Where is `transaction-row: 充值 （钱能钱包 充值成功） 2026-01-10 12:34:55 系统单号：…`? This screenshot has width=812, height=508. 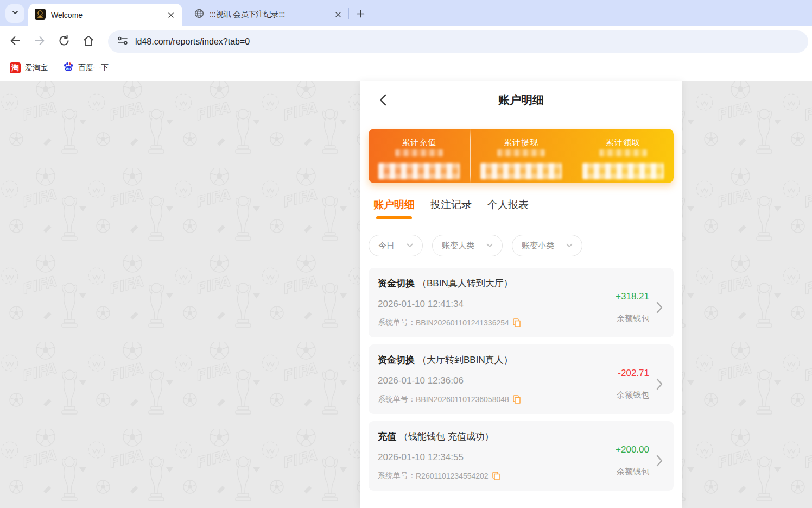
transaction-row: 充值 （钱能钱包 充值成功） 2026-01-10 12:34:55 系统单号：… is located at coordinates (521, 456).